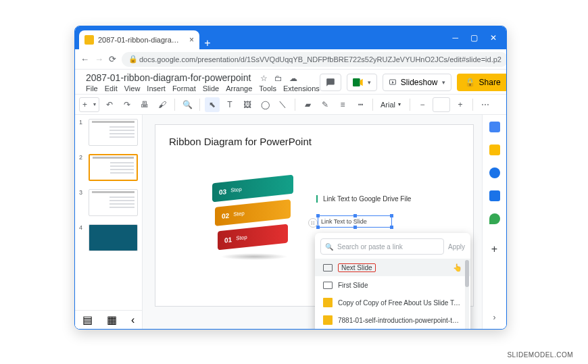 The image size is (588, 364). Describe the element at coordinates (89, 40) in the screenshot. I see `slides-favicon-icon` at that location.